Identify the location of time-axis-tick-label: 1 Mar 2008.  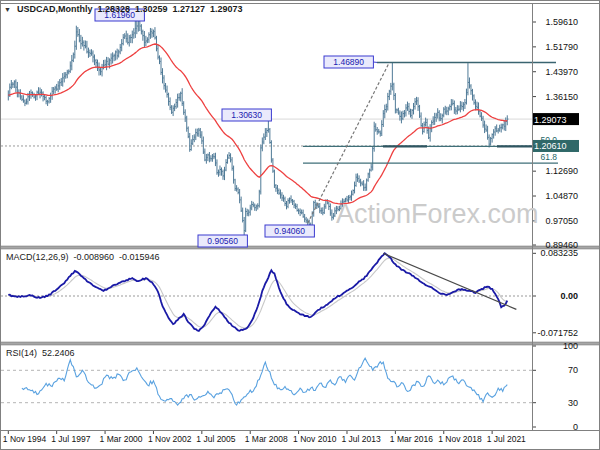
(266, 439).